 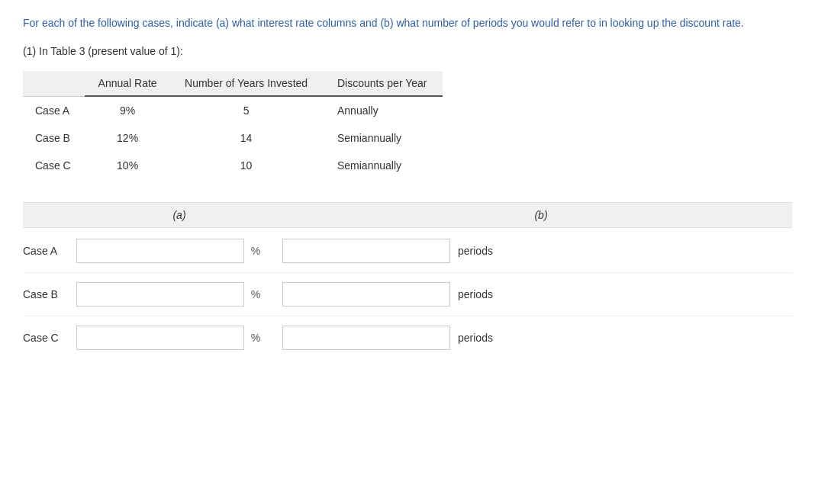 I want to click on answer-header-a: (a), so click(x=179, y=215).